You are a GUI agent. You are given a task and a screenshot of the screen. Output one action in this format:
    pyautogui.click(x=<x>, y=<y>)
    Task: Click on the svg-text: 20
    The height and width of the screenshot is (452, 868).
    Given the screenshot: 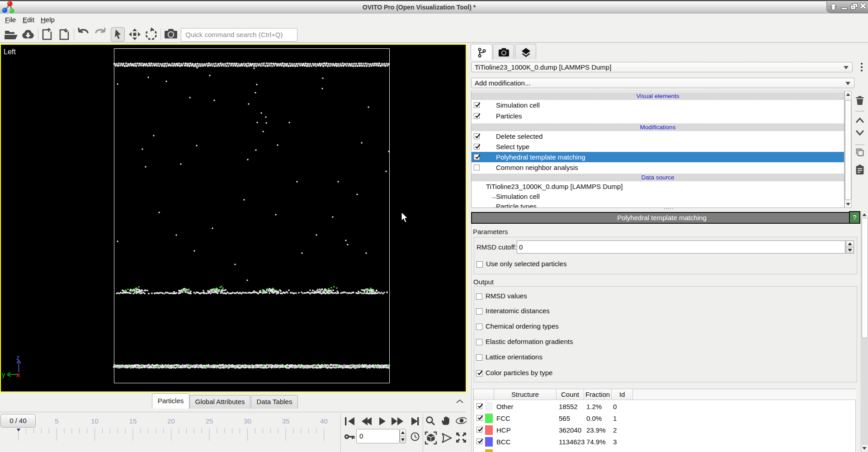 What is the action you would take?
    pyautogui.click(x=171, y=421)
    